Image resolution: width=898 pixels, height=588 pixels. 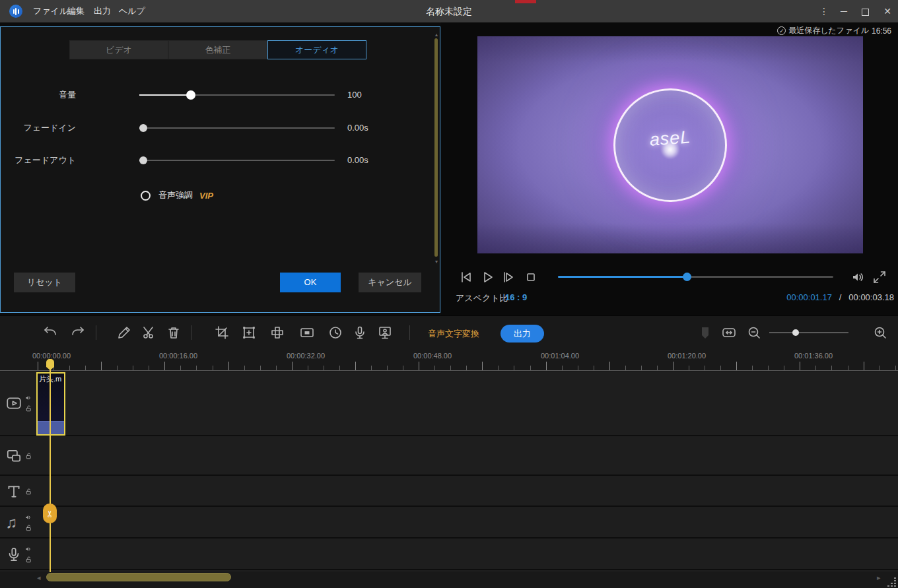 I want to click on scroll-left-icon: ◂, so click(x=39, y=578).